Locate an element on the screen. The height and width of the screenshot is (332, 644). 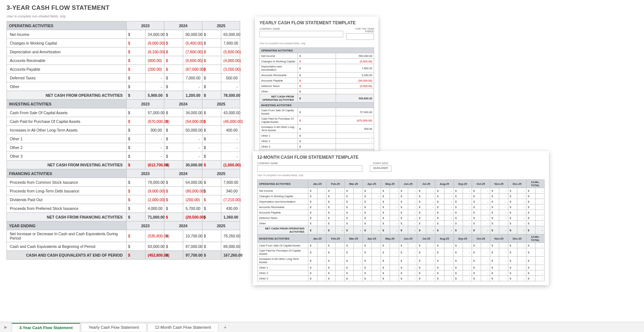
cell-value: 4,000.00 is located at coordinates (155, 208).